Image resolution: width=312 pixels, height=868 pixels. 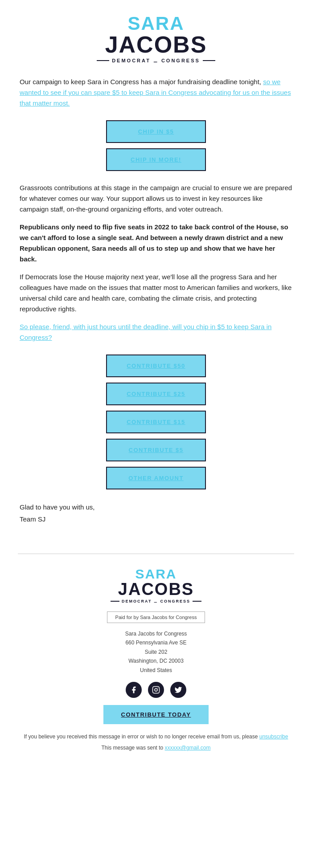 What do you see at coordinates (156, 617) in the screenshot?
I see `paid-for-text: Paid for by Sara Jacobs for Congress` at bounding box center [156, 617].